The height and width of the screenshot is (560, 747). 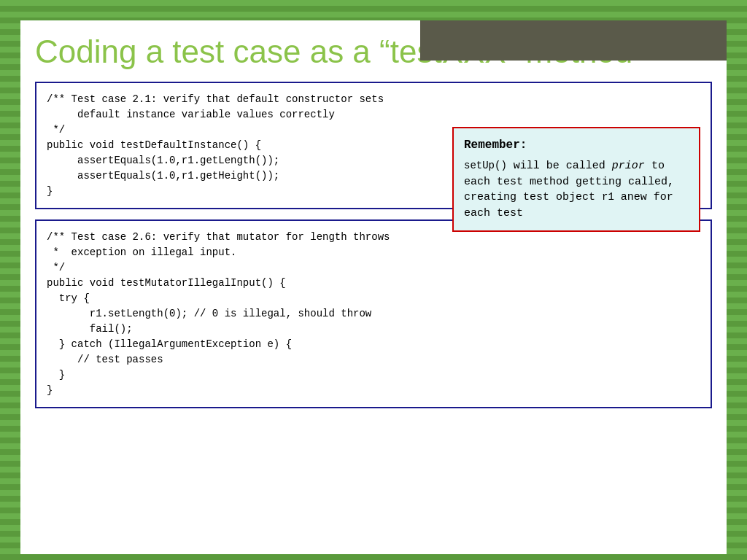 What do you see at coordinates (629, 166) in the screenshot?
I see `callout-italic: prior` at bounding box center [629, 166].